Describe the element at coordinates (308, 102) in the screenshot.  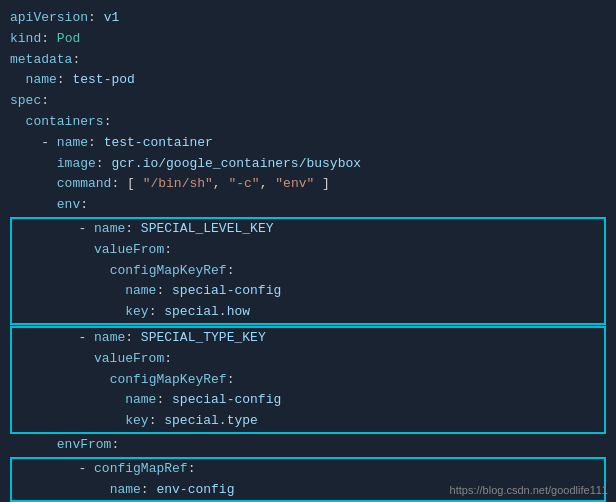
I see `line-spec: spec:` at that location.